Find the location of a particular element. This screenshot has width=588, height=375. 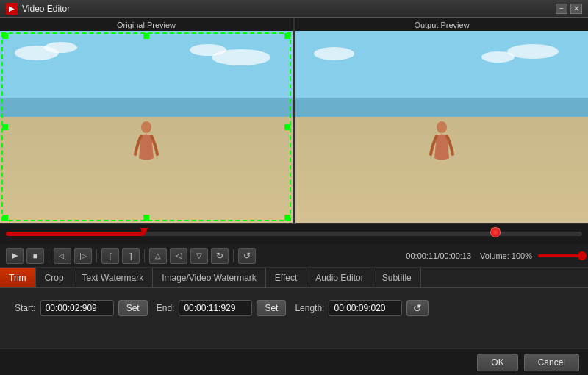

volume-label: Volume: 100% is located at coordinates (506, 256).